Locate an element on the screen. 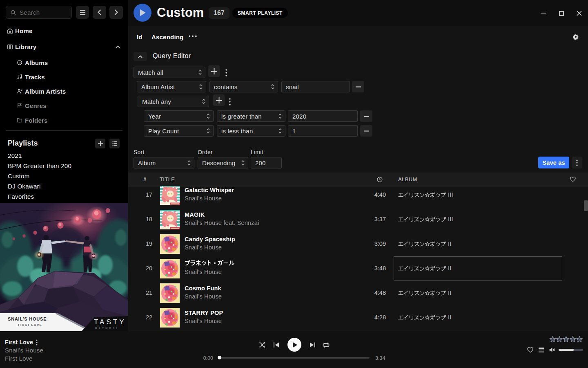 This screenshot has width=588, height=368. svg-text: FIRST LOVE is located at coordinates (30, 325).